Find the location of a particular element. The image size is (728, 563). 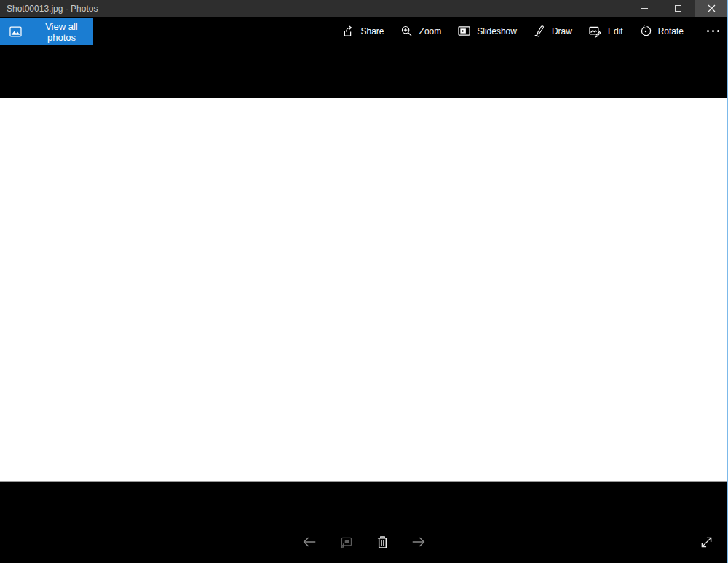

zoom-label: Zoom is located at coordinates (431, 31).